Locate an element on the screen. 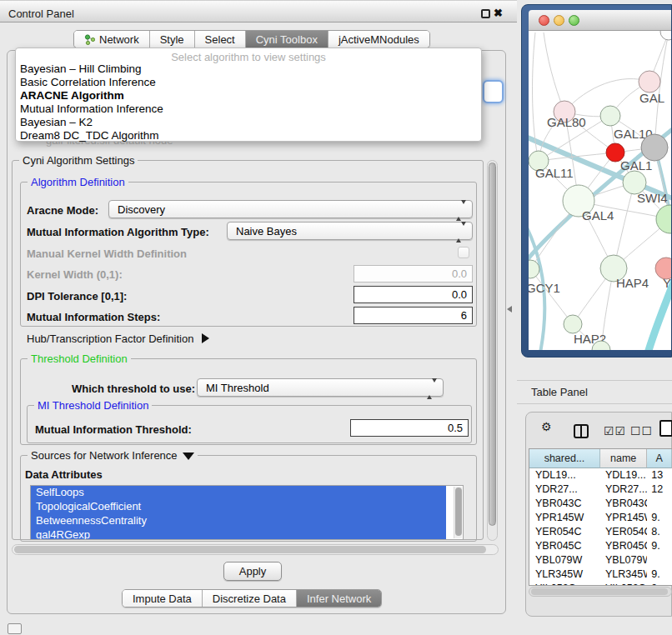  tab-label: Infer Network is located at coordinates (339, 598).